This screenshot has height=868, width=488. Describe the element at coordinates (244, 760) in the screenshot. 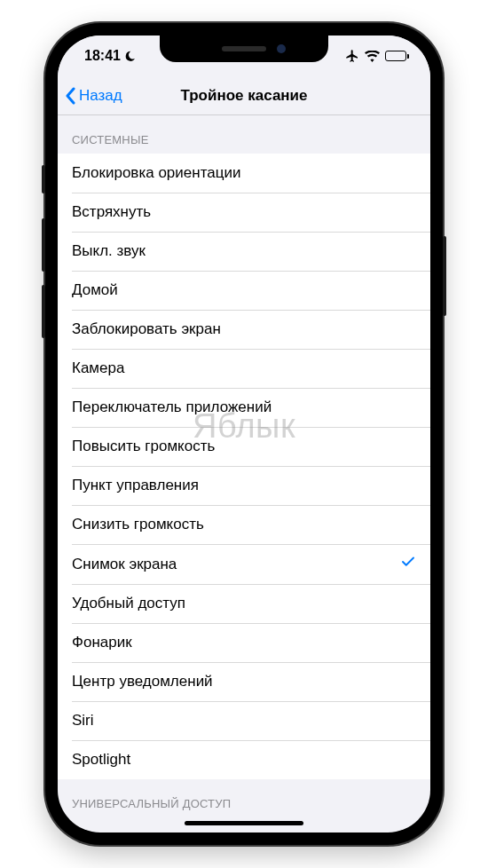

I see `list-item: Spotlight` at that location.